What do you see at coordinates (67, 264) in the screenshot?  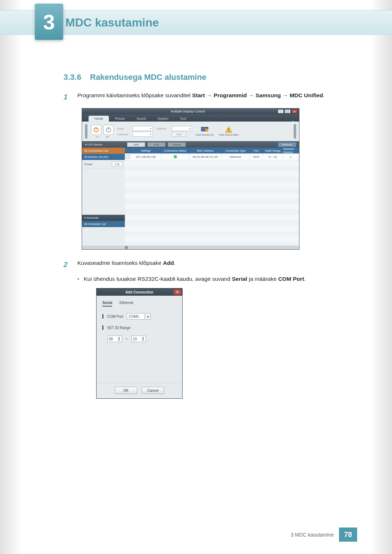 I see `step-2-number: 2` at bounding box center [67, 264].